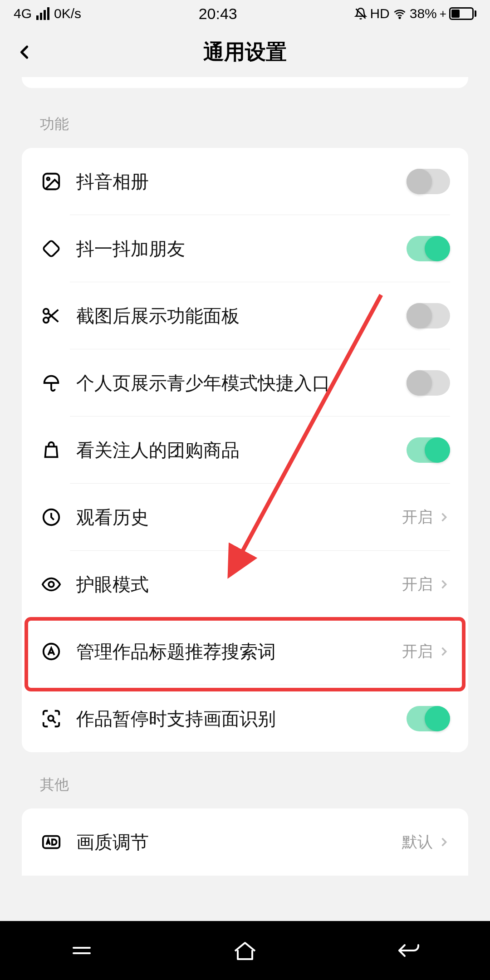  I want to click on row-label: 抖音相册, so click(241, 181).